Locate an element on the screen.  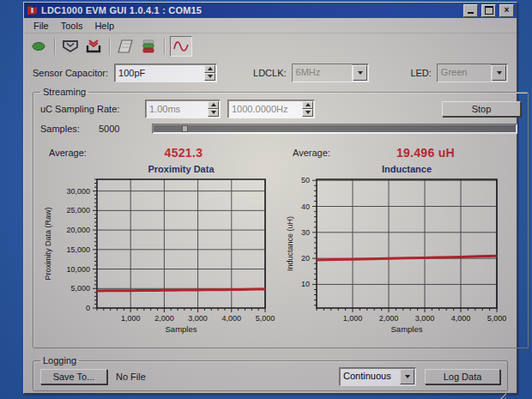
save-to-button: Save To... is located at coordinates (74, 377).